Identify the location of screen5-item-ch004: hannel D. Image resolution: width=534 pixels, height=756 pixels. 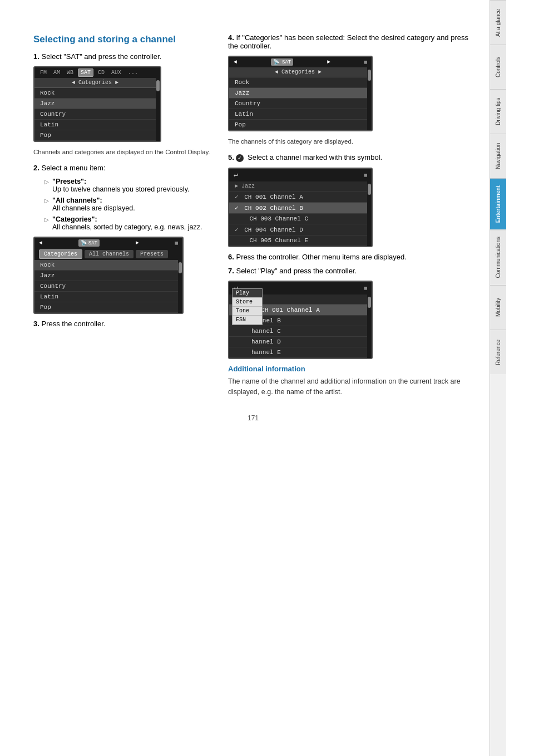
(298, 342).